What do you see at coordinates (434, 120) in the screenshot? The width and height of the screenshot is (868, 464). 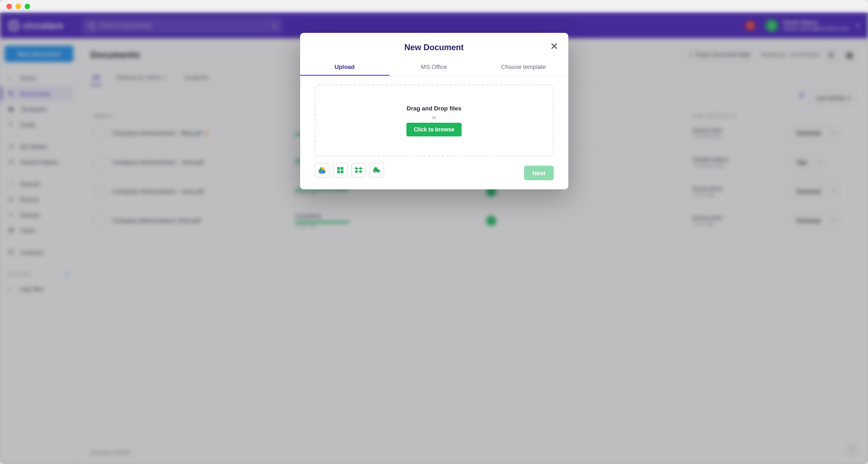 I see `upload-dropzone: Drag and Drop files or Click to browse` at bounding box center [434, 120].